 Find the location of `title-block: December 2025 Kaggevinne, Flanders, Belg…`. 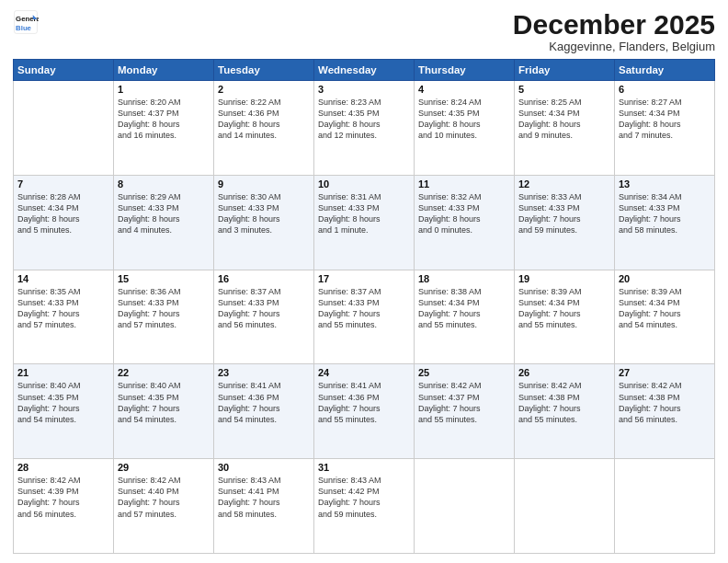

title-block: December 2025 Kaggevinne, Flanders, Belg… is located at coordinates (614, 31).